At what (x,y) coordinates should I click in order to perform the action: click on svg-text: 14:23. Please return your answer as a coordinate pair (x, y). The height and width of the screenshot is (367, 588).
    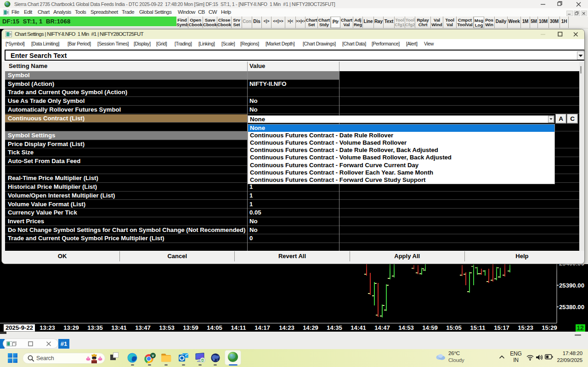
    Looking at the image, I should click on (287, 328).